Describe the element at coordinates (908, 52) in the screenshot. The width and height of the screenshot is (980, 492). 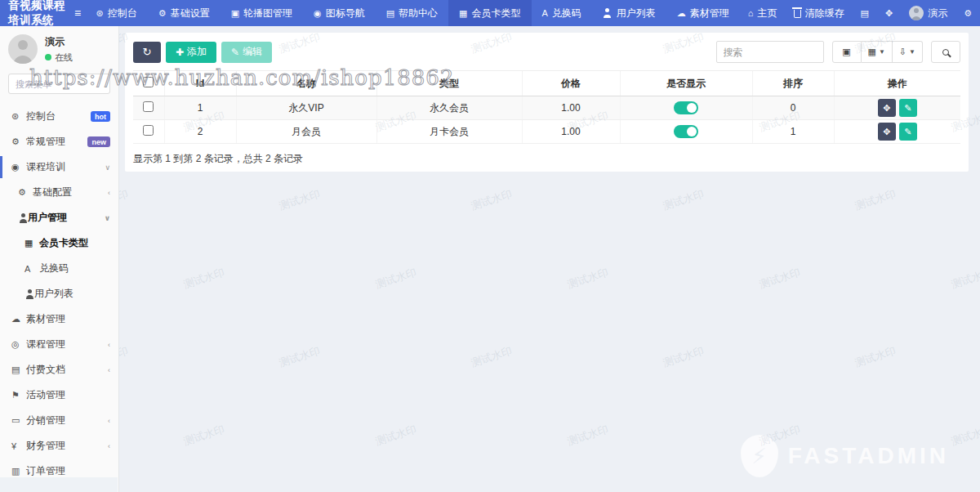
I see `export-button: ⇩ ▼` at that location.